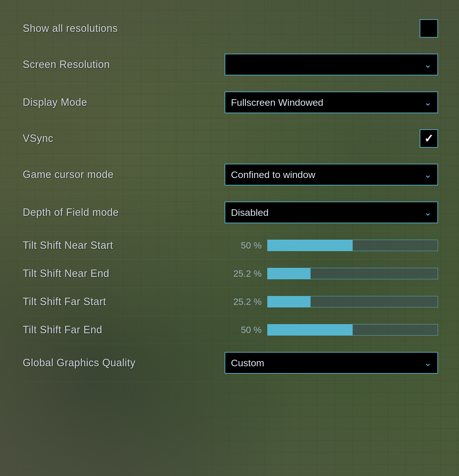 This screenshot has height=476, width=459. I want to click on dropdown-arrow-screen-resolution: ⌄, so click(428, 65).